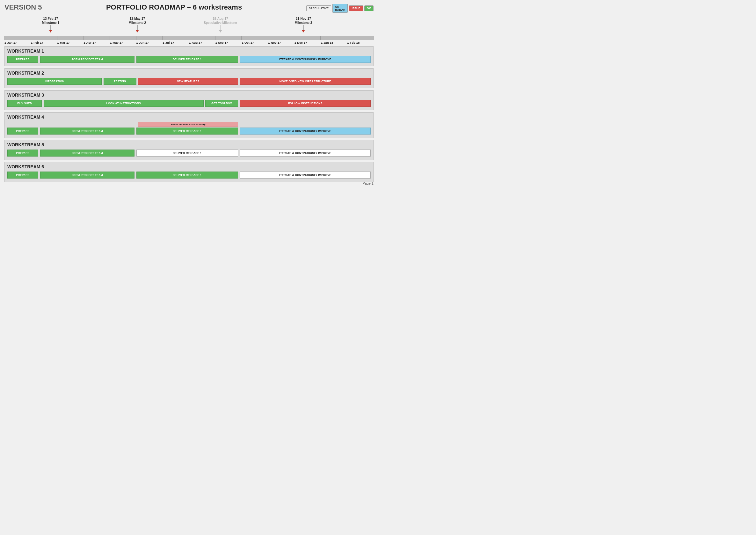 The image size is (756, 535). What do you see at coordinates (23, 7) in the screenshot?
I see `version-label: VERSION 5` at bounding box center [23, 7].